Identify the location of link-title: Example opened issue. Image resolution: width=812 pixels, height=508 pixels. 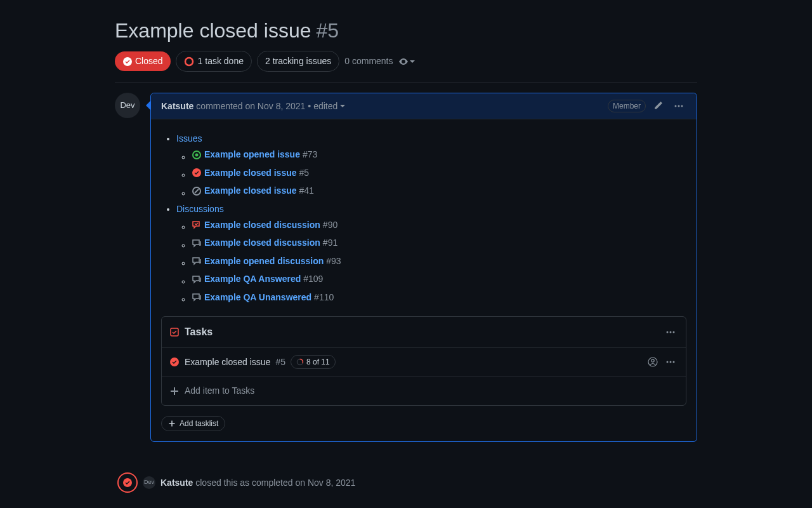
(252, 155).